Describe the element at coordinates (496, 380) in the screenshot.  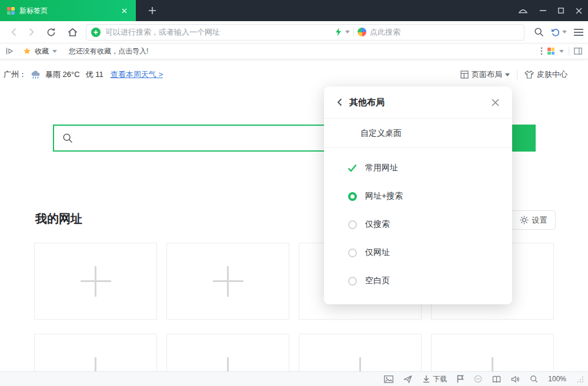
I see `reader-mode-icon` at that location.